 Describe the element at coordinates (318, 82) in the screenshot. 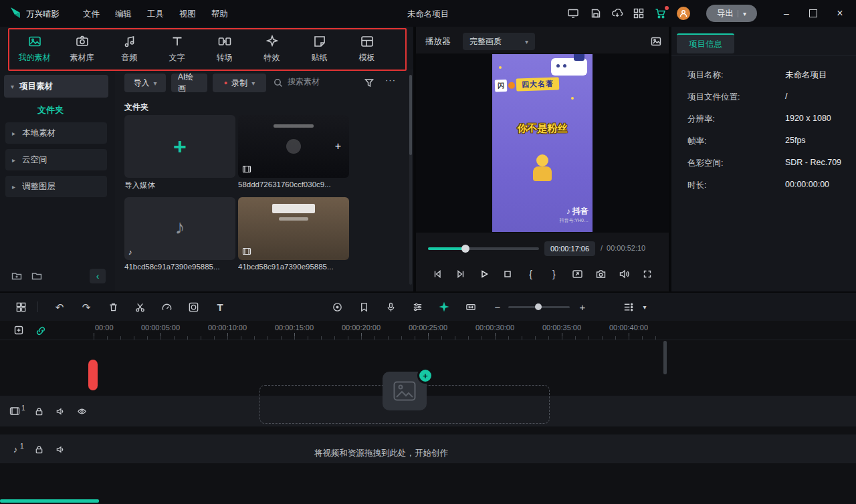

I see `search-input` at that location.